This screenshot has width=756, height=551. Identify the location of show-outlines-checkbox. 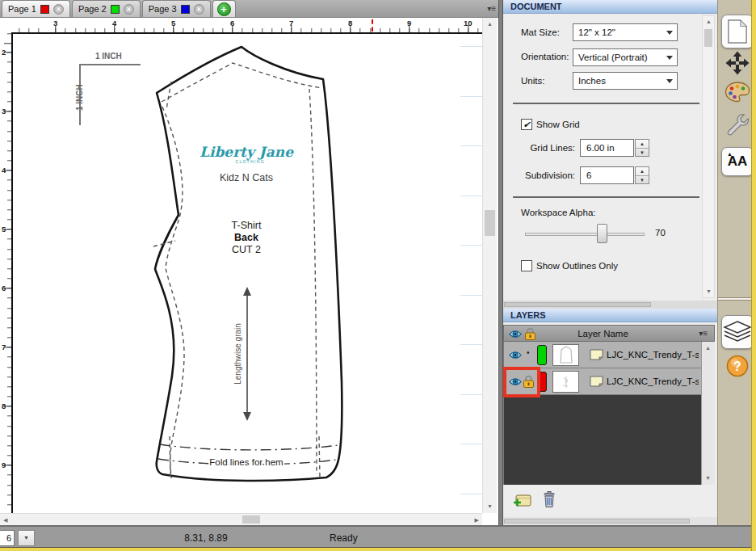
(527, 266).